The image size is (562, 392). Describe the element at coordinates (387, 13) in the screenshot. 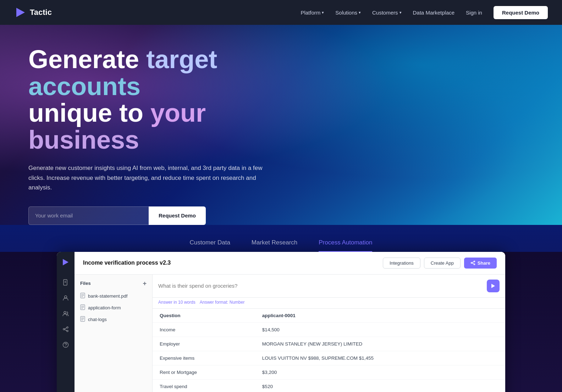

I see `nav-customers: Customers ▾` at that location.